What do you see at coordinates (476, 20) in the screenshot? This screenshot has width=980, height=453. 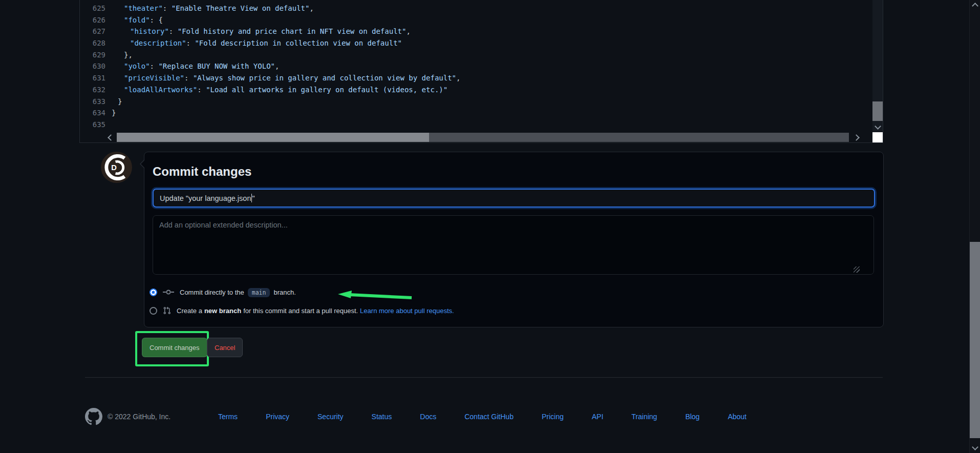 I see `code-line: 626"fold": {` at bounding box center [476, 20].